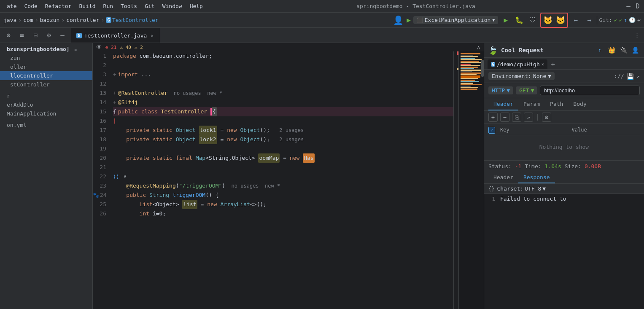  I want to click on plugin-btn-2: 🐱, so click(560, 20).